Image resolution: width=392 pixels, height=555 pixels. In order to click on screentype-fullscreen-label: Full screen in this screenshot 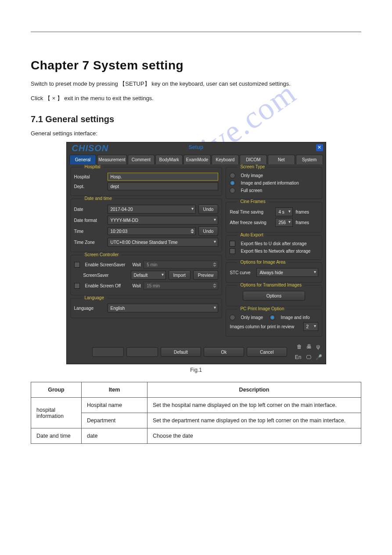, I will do `click(251, 191)`.